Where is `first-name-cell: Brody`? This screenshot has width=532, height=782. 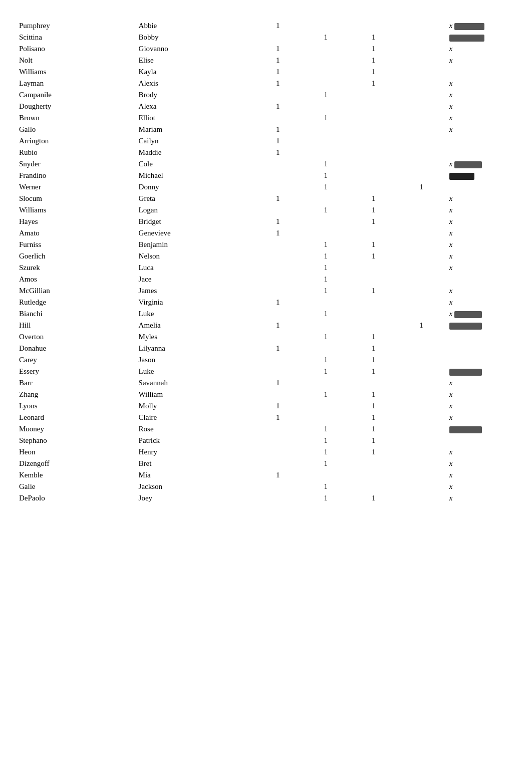 first-name-cell: Brody is located at coordinates (194, 95).